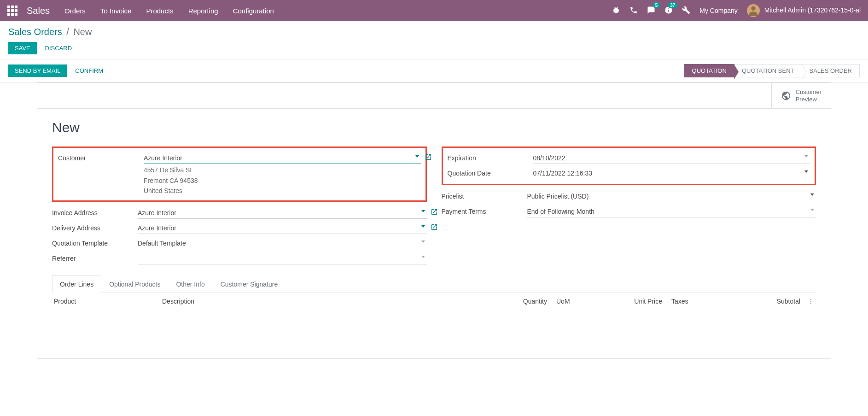 The width and height of the screenshot is (868, 416). I want to click on nav-right: 5 37 My Company Mitchell Admin (17320762…, so click(736, 11).